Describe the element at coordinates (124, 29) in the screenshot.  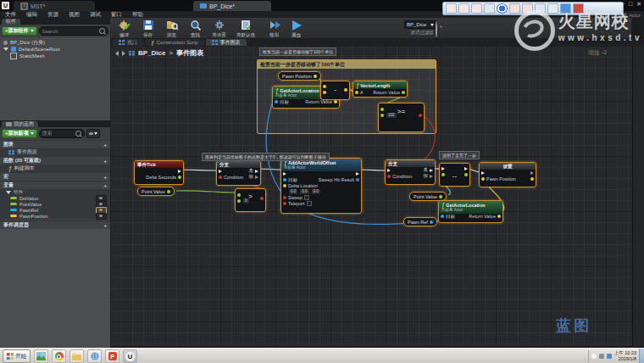
I see `compile-button: 编译` at that location.